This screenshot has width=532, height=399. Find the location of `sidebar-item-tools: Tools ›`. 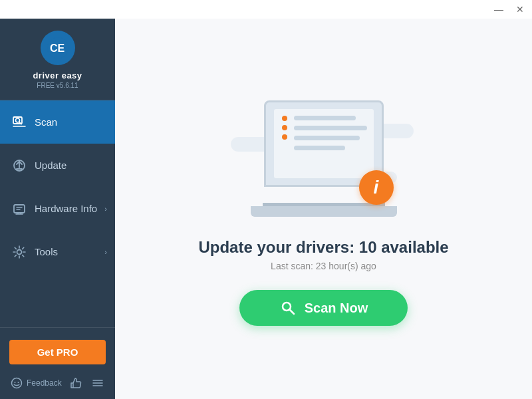

sidebar-item-tools: Tools › is located at coordinates (57, 251).